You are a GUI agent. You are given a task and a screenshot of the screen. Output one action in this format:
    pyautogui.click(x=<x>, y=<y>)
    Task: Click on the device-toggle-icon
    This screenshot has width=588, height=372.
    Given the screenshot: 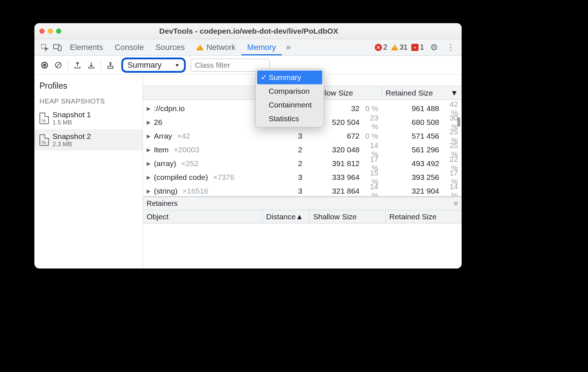 What is the action you would take?
    pyautogui.click(x=58, y=47)
    